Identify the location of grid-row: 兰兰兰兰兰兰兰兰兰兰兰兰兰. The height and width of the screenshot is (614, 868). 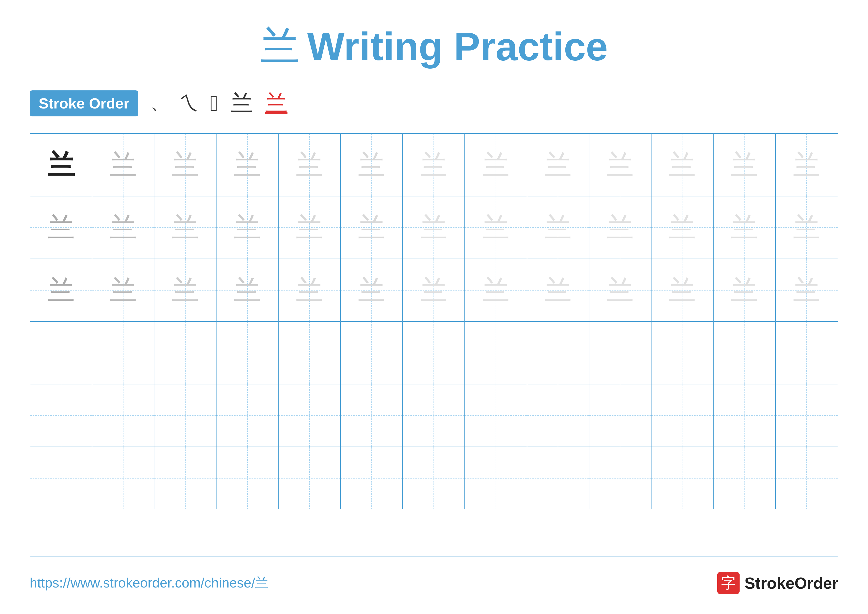
(434, 165).